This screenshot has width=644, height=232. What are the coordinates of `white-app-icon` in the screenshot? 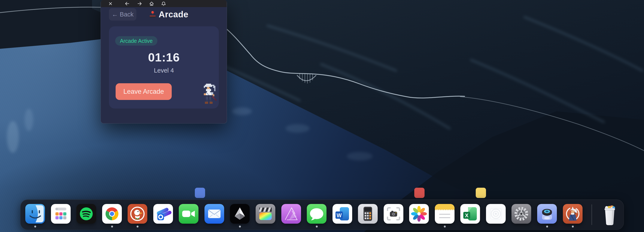 It's located at (496, 214).